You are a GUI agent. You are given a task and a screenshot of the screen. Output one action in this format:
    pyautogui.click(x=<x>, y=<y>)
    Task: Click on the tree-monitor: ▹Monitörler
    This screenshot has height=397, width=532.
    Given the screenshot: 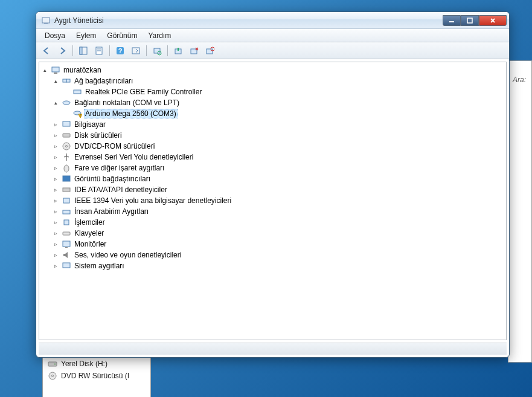 What is the action you would take?
    pyautogui.click(x=273, y=244)
    